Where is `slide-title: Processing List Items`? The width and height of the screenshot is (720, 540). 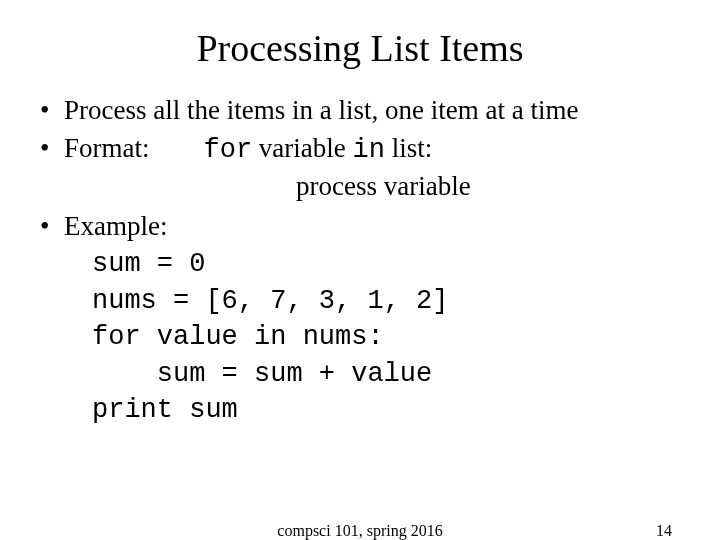
slide-title: Processing List Items is located at coordinates (360, 48).